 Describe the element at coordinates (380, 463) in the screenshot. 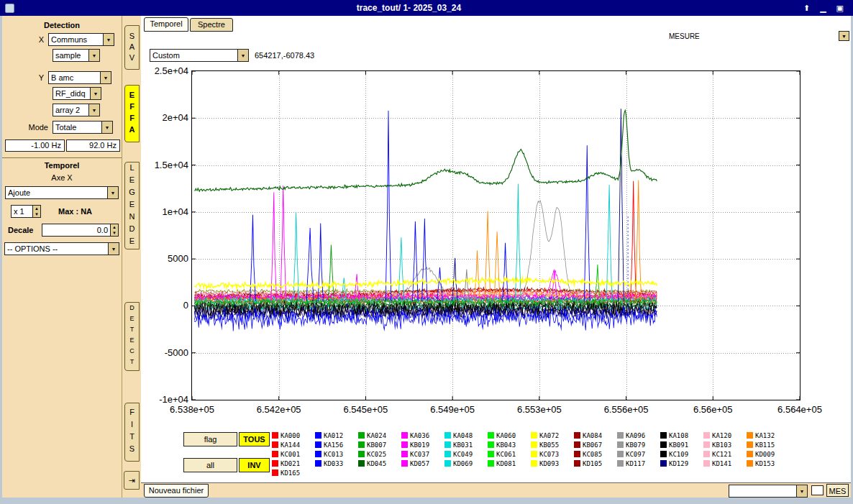

I see `legend-entry: KD045` at that location.